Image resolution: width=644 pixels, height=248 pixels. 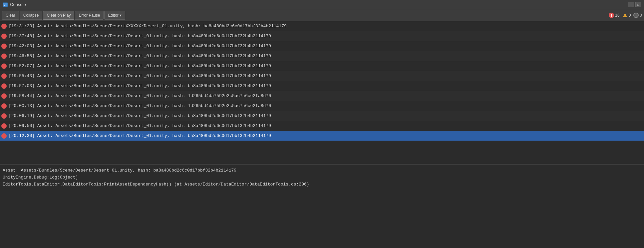 I want to click on clear-on-play-button: Clear on Play, so click(x=59, y=15).